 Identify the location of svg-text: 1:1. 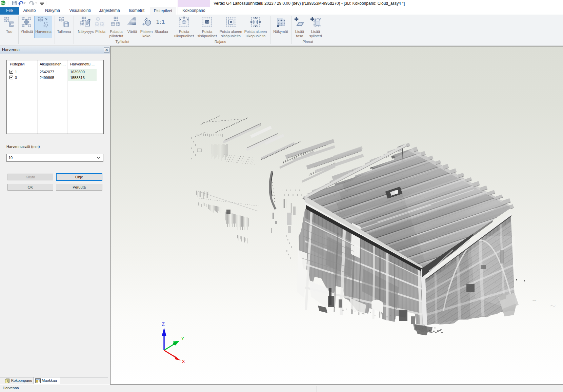
(161, 22).